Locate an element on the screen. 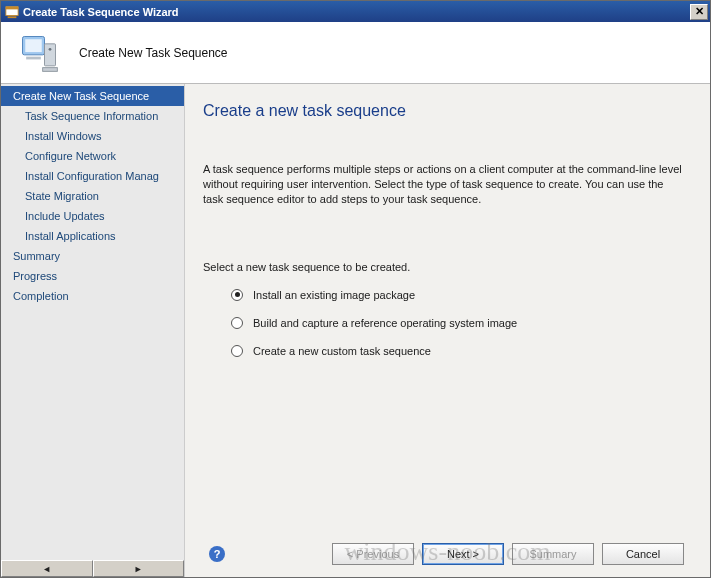  nav-item-label: Summary is located at coordinates (36, 256).